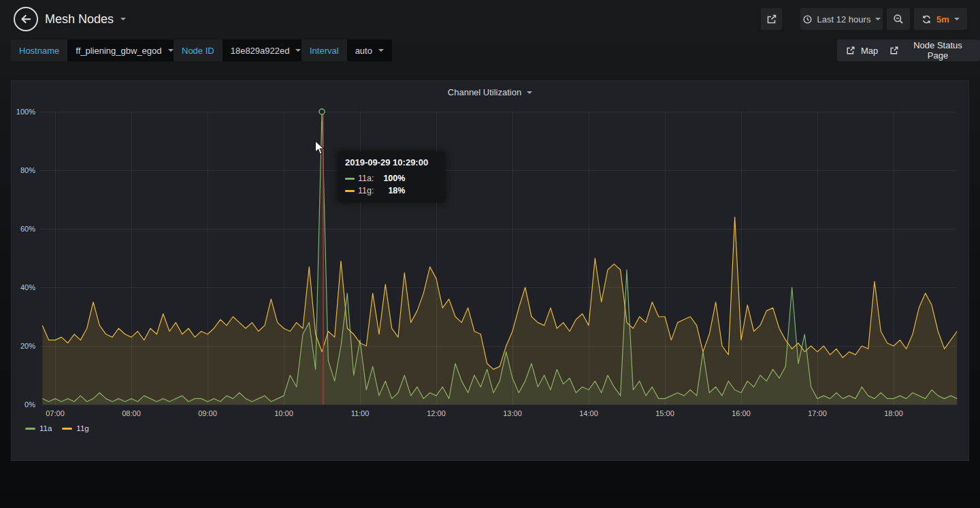 The height and width of the screenshot is (508, 980). I want to click on variable-hostname-label: Hostname, so click(39, 50).